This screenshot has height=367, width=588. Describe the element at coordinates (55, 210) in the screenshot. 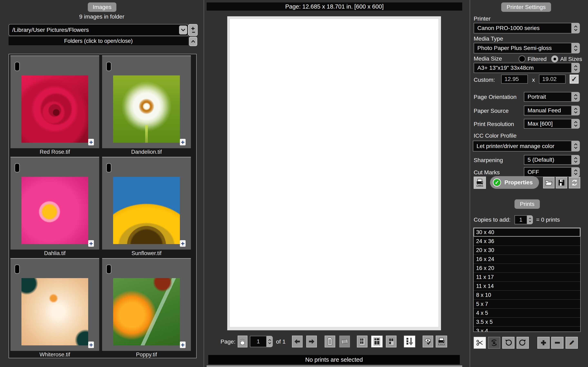

I see `thumbnail-image-dahlia` at that location.